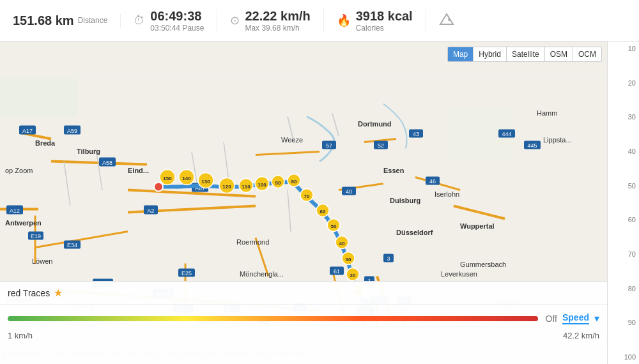  What do you see at coordinates (374, 124) in the screenshot?
I see `svg-text: Dortmund` at bounding box center [374, 124].